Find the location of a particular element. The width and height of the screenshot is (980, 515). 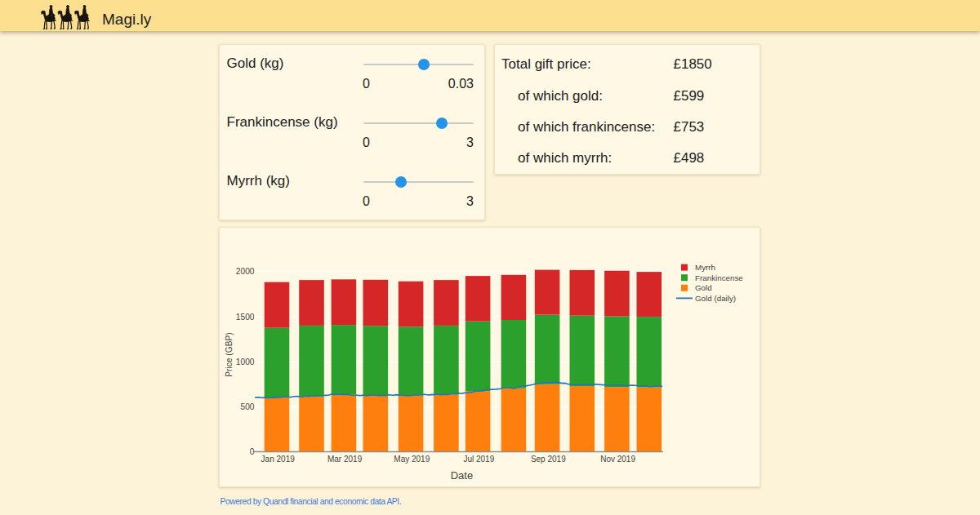

svg-text: Mar 2019 is located at coordinates (345, 459).